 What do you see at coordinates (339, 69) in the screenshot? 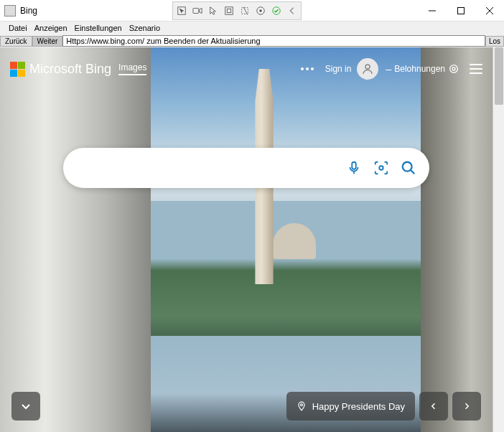
I see `signin-link: Sign in` at bounding box center [339, 69].